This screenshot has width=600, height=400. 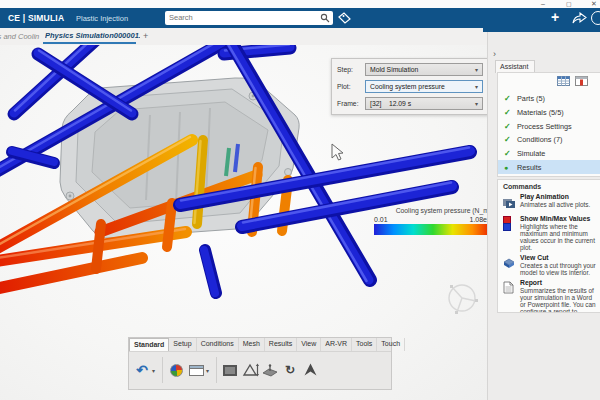 I want to click on tab-view: View, so click(x=309, y=344).